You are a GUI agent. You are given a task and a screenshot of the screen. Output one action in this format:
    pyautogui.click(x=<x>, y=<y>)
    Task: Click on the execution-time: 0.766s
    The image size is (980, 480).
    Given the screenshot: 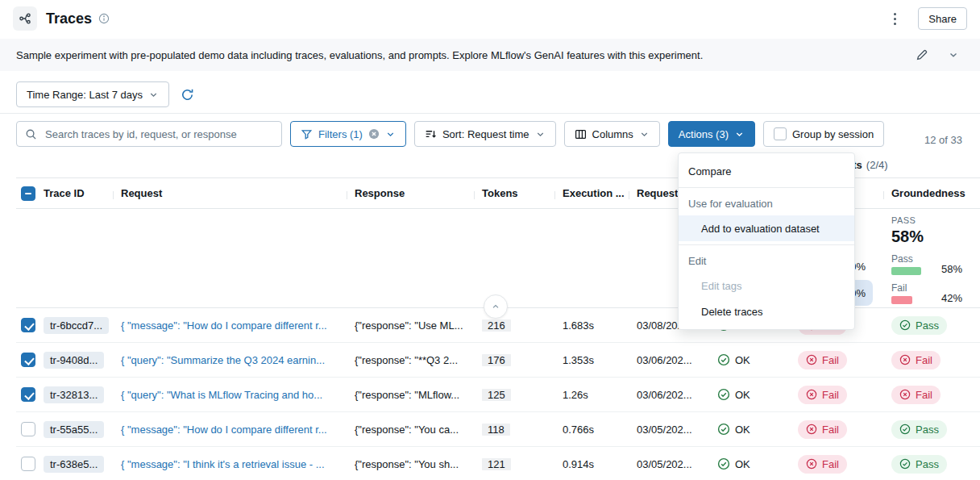 What is the action you would take?
    pyautogui.click(x=592, y=429)
    